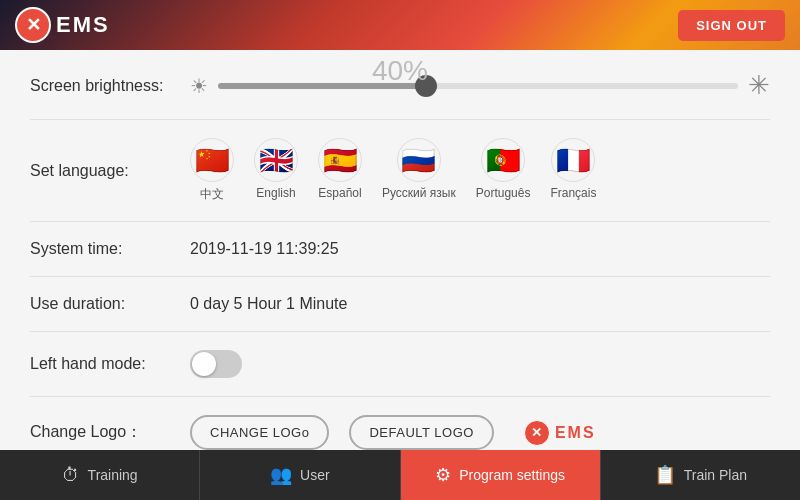 The width and height of the screenshot is (800, 500). Describe the element at coordinates (443, 475) in the screenshot. I see `nav-icon-program_settings: ⚙` at that location.